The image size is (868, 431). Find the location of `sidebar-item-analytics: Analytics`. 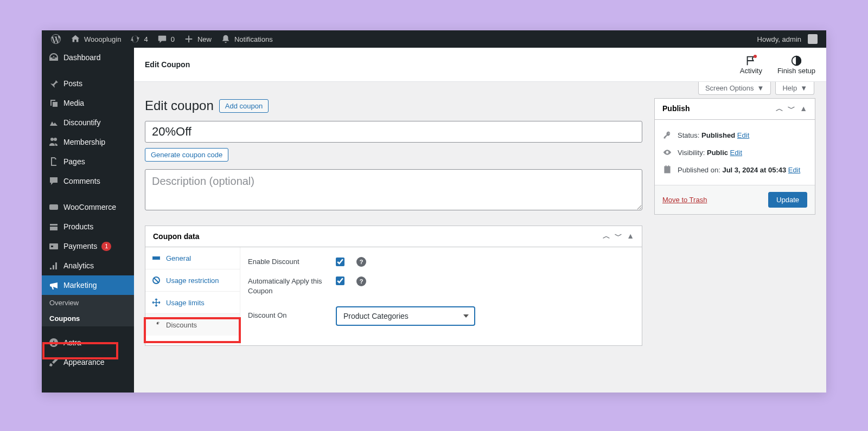

sidebar-item-analytics: Analytics is located at coordinates (88, 266).